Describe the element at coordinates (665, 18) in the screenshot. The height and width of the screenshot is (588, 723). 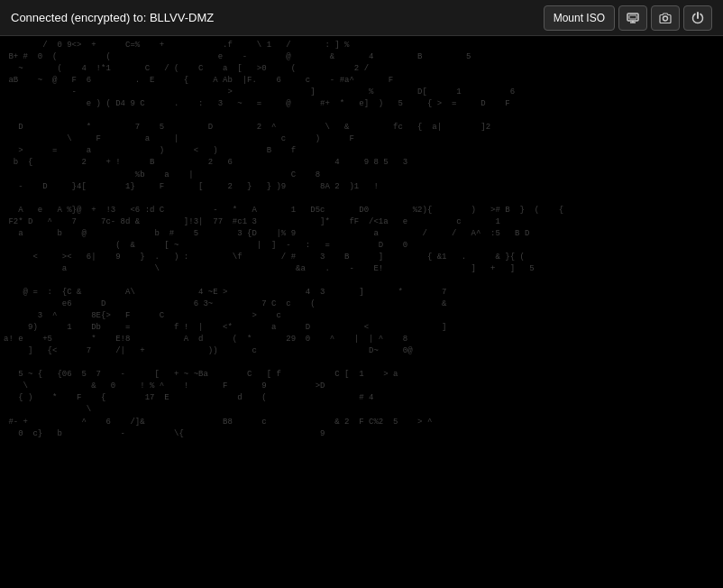
I see `screenshot-button` at that location.